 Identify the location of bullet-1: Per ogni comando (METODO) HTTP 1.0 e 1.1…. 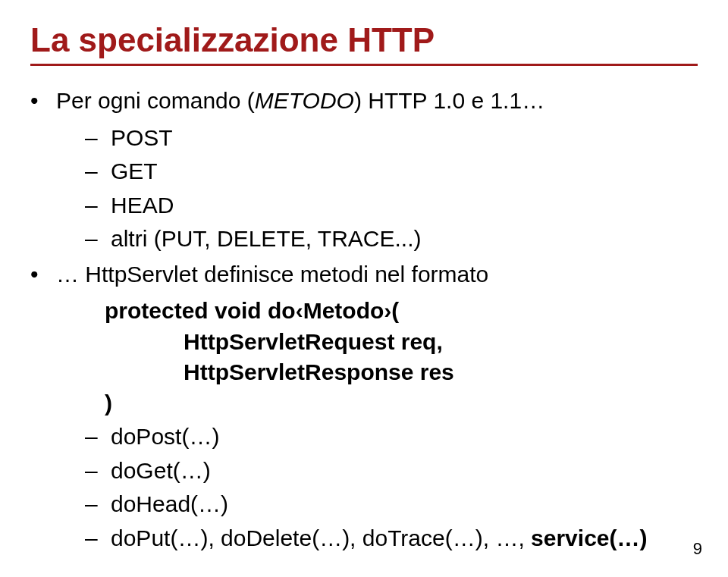
(364, 102).